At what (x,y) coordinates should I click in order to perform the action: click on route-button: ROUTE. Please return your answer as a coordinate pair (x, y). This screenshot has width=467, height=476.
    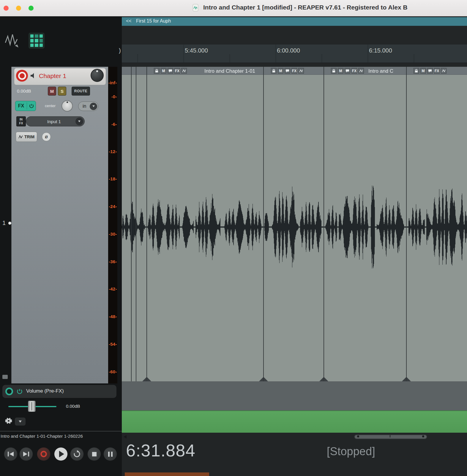
    Looking at the image, I should click on (81, 91).